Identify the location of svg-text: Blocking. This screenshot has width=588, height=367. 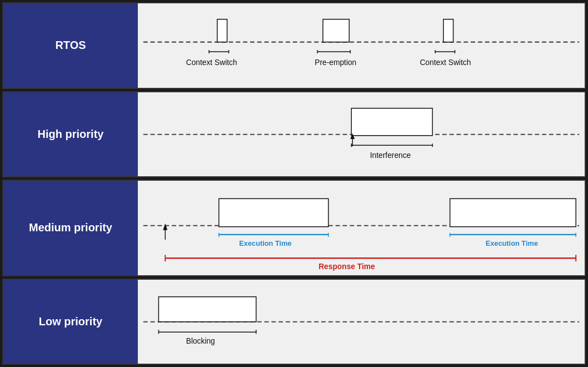
(201, 340).